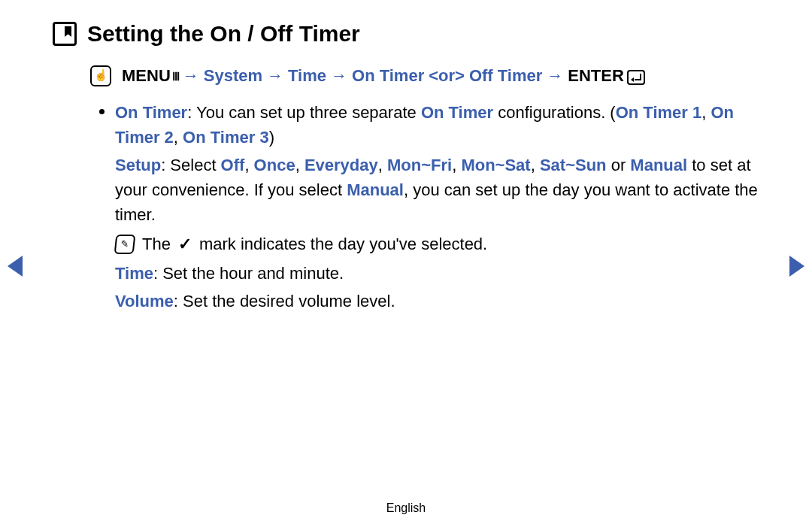  I want to click on opt-monfri: Mon~Fri, so click(420, 165).